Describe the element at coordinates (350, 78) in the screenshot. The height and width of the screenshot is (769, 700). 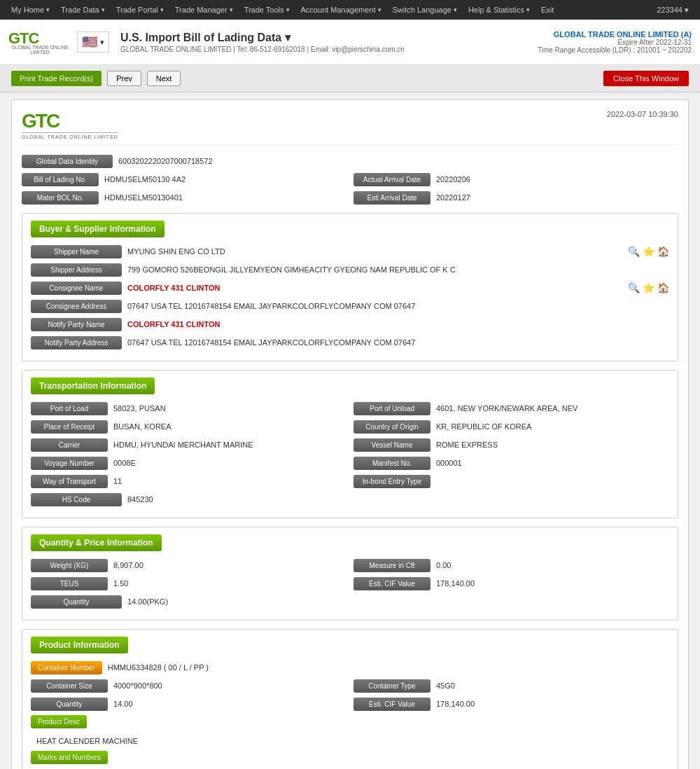
I see `top-toolbar: Print Trade Record(s) Prev Next Close Th…` at that location.